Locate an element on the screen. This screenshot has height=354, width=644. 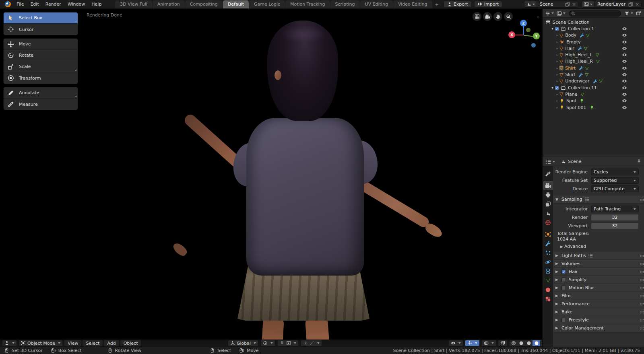
tool-scale: Scale is located at coordinates (41, 67).